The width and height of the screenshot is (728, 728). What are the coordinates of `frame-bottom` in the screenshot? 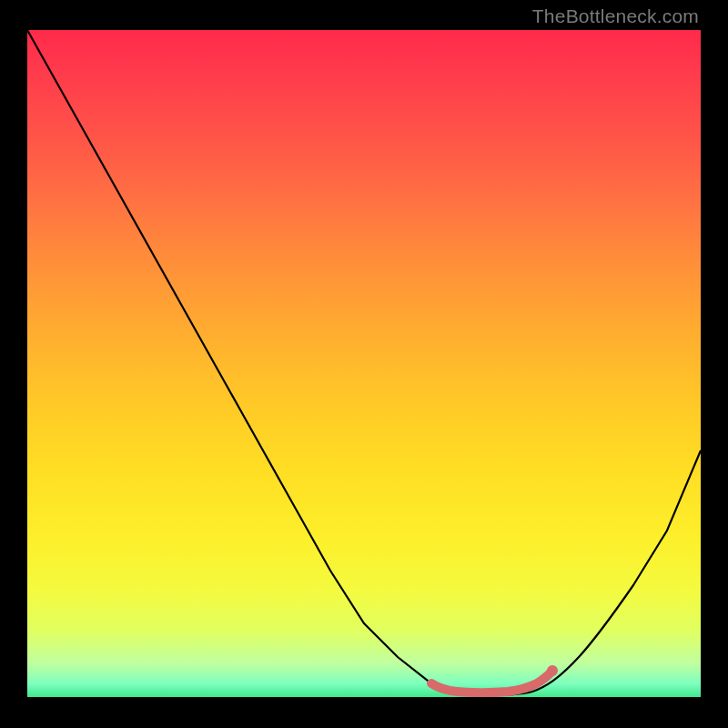 It's located at (364, 713).